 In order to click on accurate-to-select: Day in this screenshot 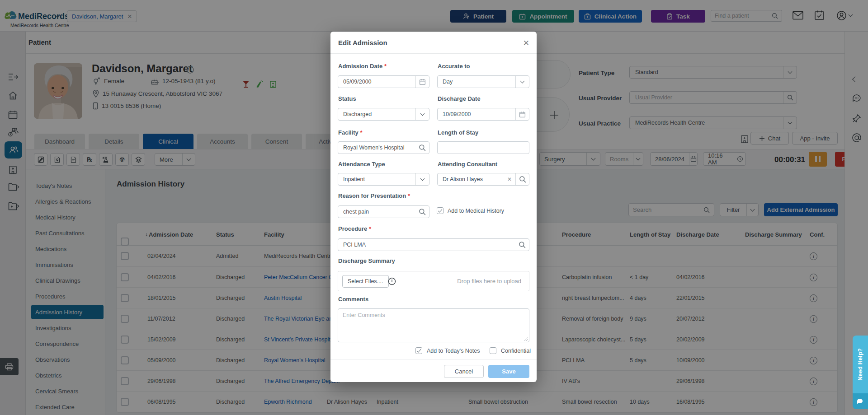, I will do `click(483, 82)`.